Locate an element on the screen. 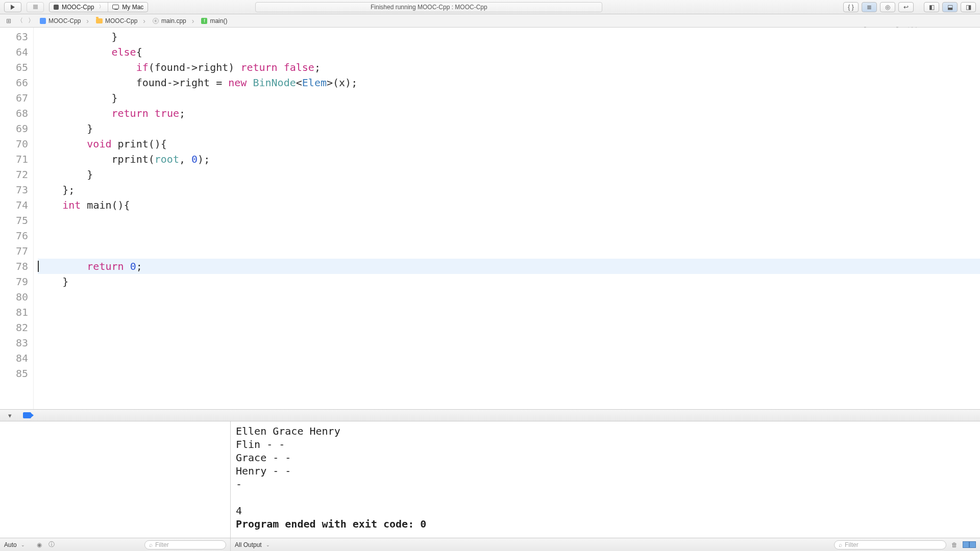  variables-pane is located at coordinates (115, 480).